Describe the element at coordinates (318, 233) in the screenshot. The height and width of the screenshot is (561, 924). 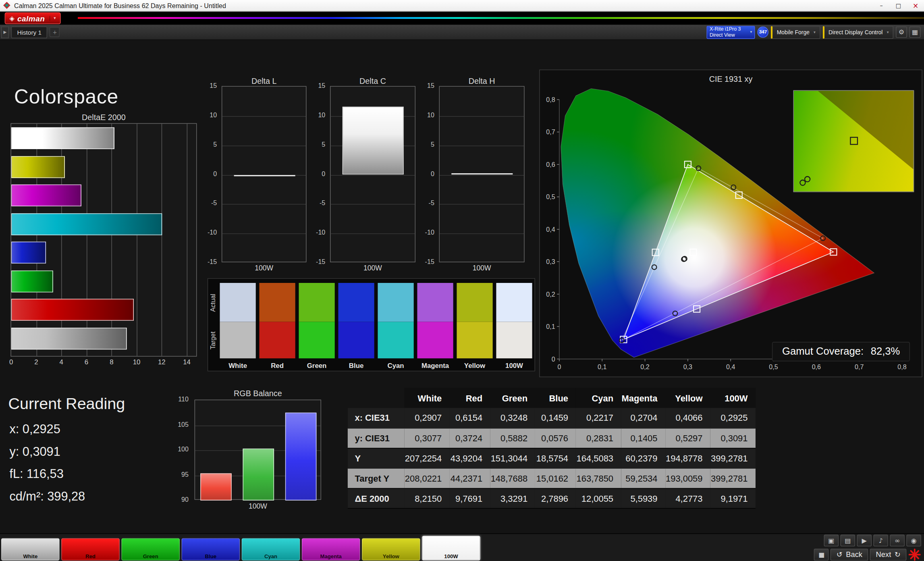
I see `y-tick-label: -10` at that location.